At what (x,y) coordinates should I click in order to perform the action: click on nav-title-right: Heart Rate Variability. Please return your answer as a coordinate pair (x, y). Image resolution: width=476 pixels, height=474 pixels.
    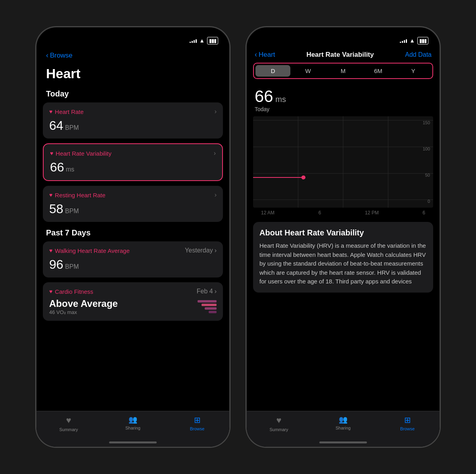
    Looking at the image, I should click on (340, 55).